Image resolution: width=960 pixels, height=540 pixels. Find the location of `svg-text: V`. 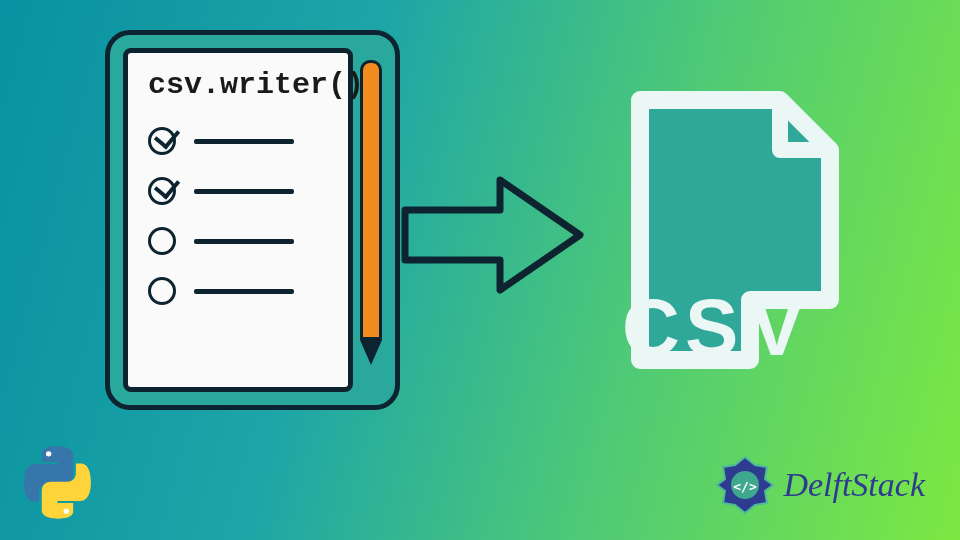

svg-text: V is located at coordinates (776, 328).